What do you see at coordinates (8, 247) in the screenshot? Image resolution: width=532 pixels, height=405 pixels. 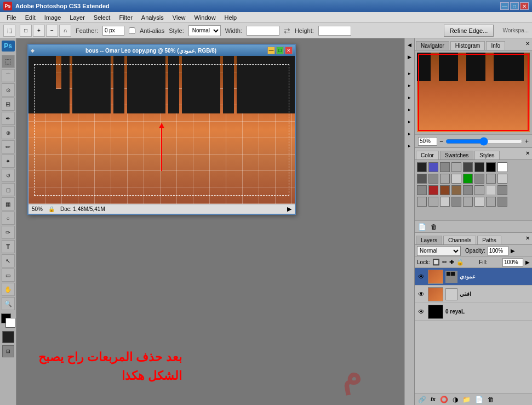 I see `text-tool: T` at bounding box center [8, 247].